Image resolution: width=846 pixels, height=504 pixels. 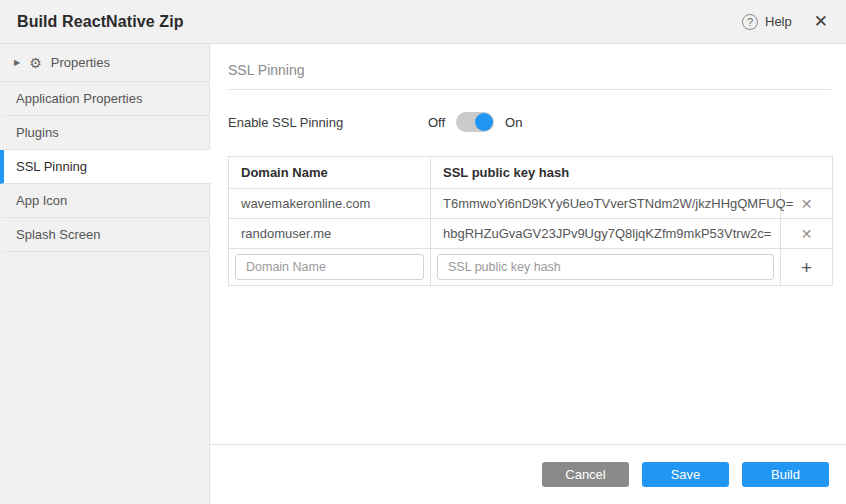 What do you see at coordinates (531, 234) in the screenshot?
I see `table-row: randomuser.me hbgRHZuGvaGV23JPv9Ugy7Q8lj…` at bounding box center [531, 234].